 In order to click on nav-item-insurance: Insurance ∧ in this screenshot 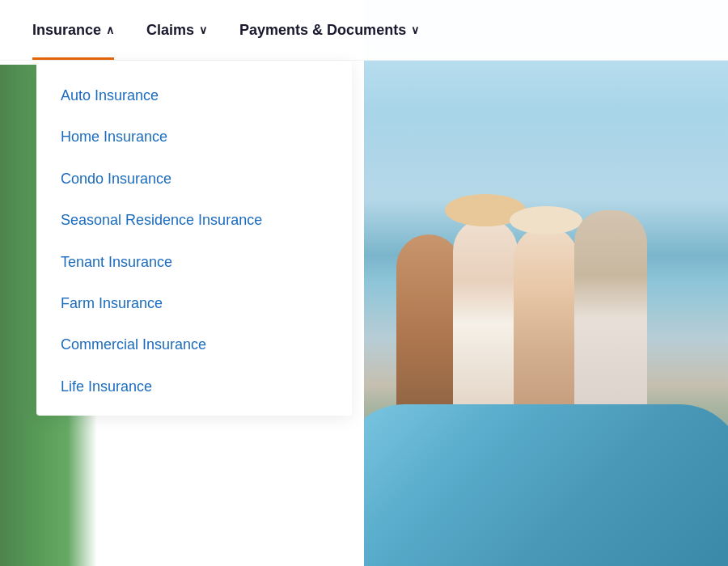, I will do `click(73, 31)`.